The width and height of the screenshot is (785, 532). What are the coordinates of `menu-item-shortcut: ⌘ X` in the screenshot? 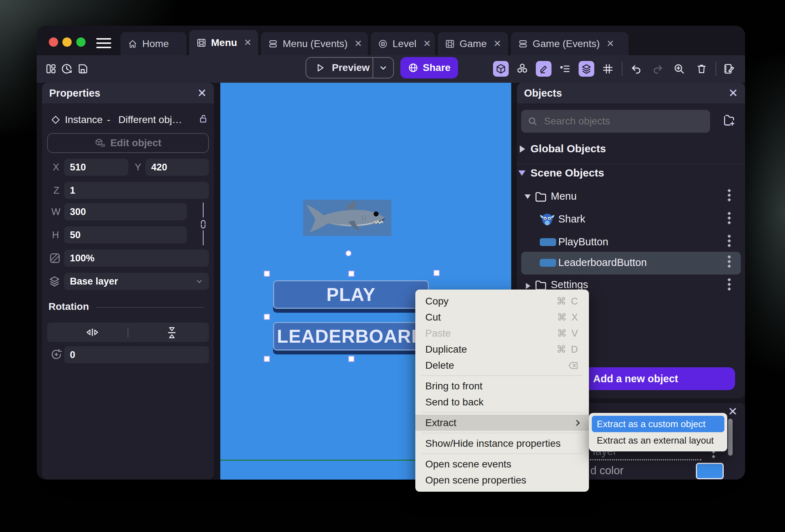 It's located at (568, 317).